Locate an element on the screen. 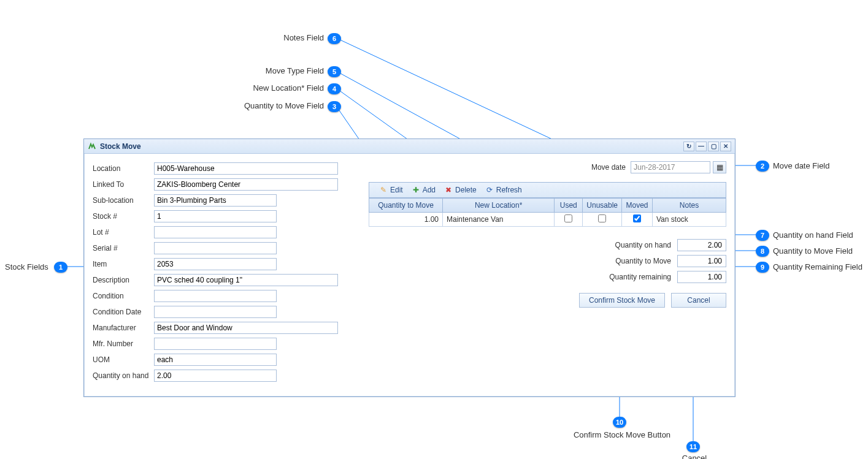  callout-label-6: Notes Field is located at coordinates (302, 38).